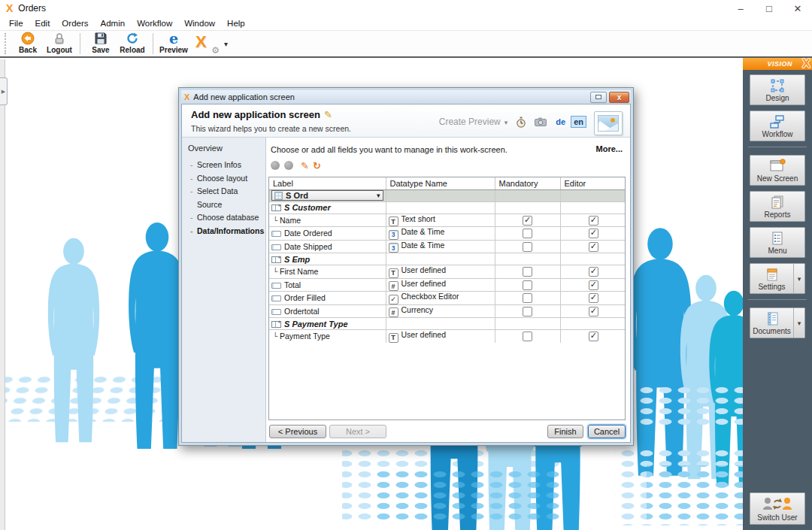 This screenshot has width=812, height=530. What do you see at coordinates (28, 44) in the screenshot?
I see `back-button: Back` at bounding box center [28, 44].